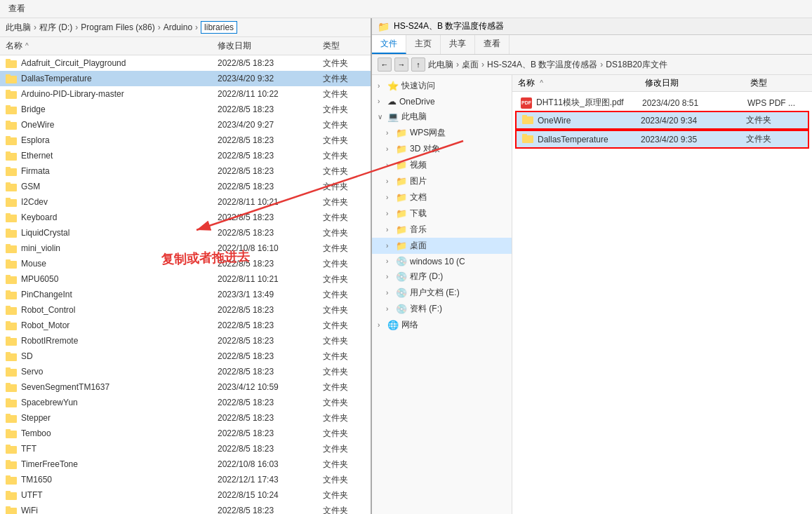 Image resolution: width=812 pixels, height=514 pixels. Describe the element at coordinates (185, 63) in the screenshot. I see `left-file-row: Adafruit_Circuit_Playground2022/8/5 18:2…` at that location.